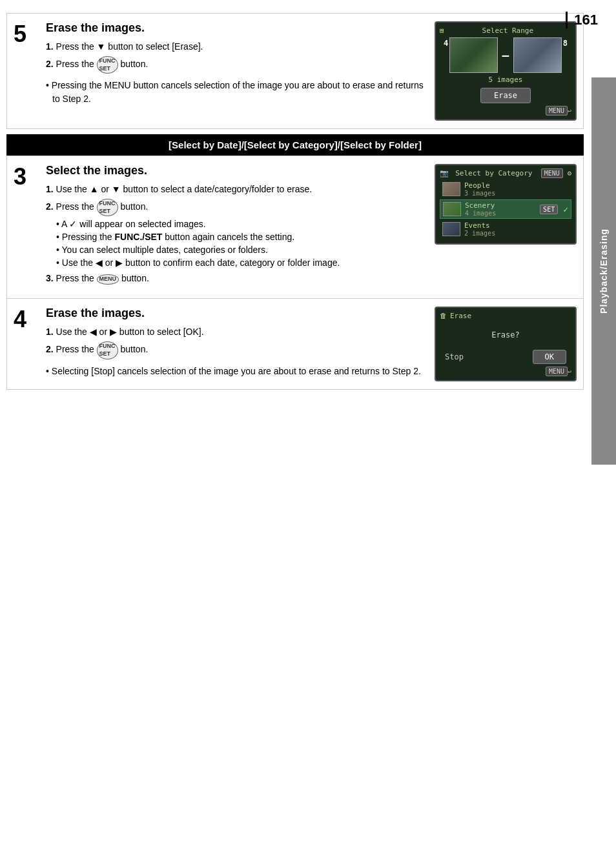 This screenshot has height=868, width=616. I want to click on cat-thumb-people, so click(451, 189).